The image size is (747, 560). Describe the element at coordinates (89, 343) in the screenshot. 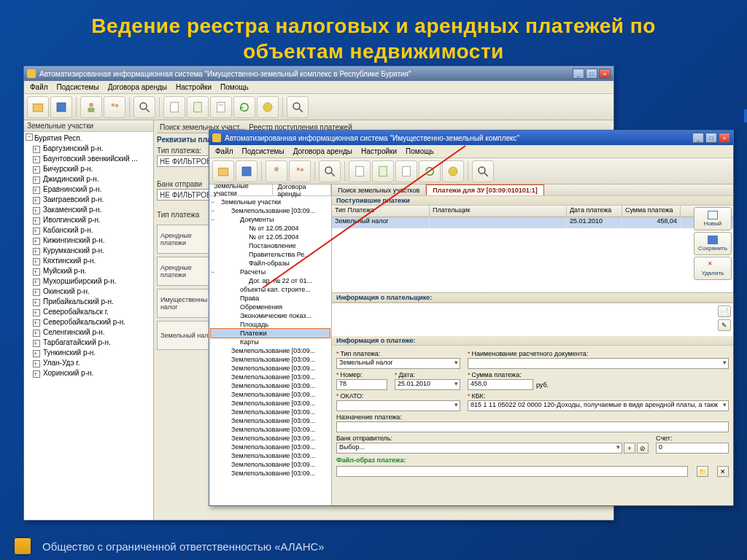

I see `tree-node: Тарбагатайский р-н.` at that location.